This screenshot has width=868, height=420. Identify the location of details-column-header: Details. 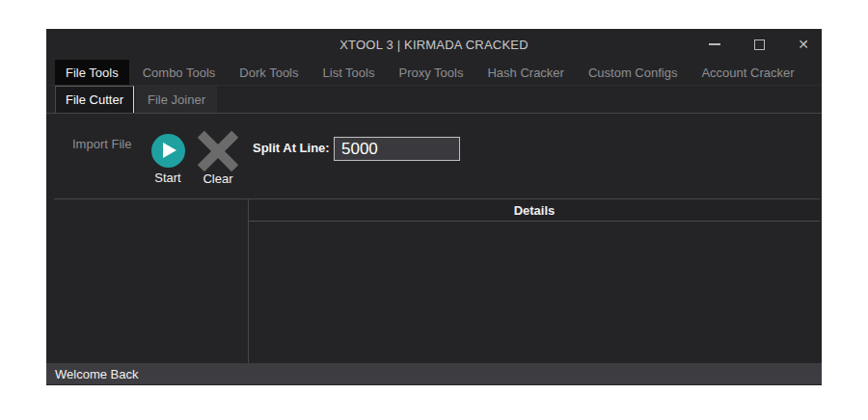
(534, 210).